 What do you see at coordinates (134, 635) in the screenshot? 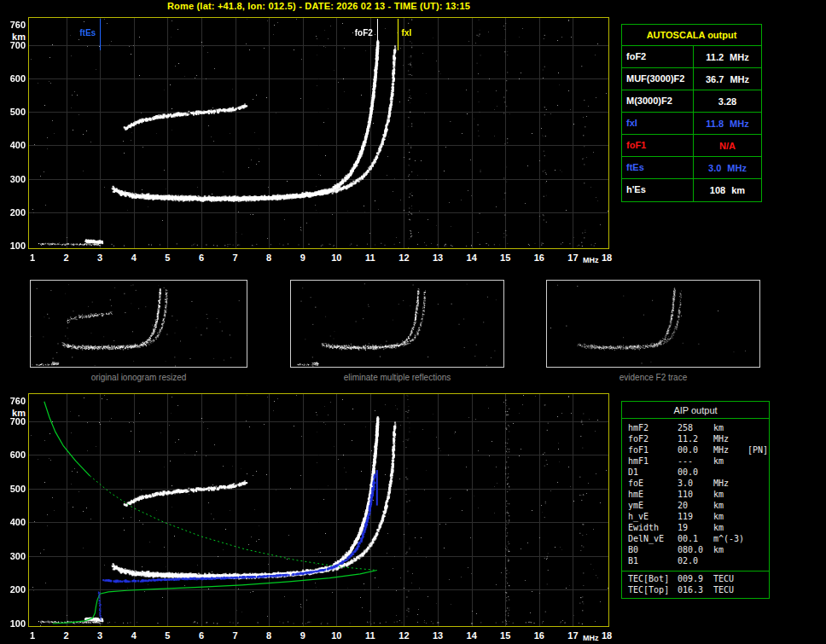
I see `x-tick-bottom-4: 4` at bounding box center [134, 635].